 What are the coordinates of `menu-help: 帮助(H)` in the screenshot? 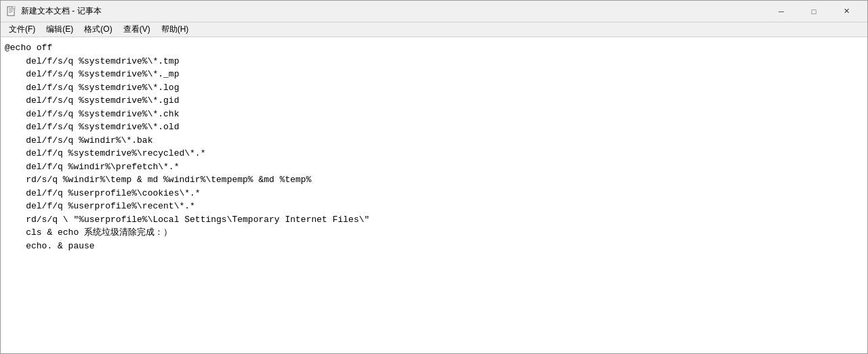 It's located at (175, 30).